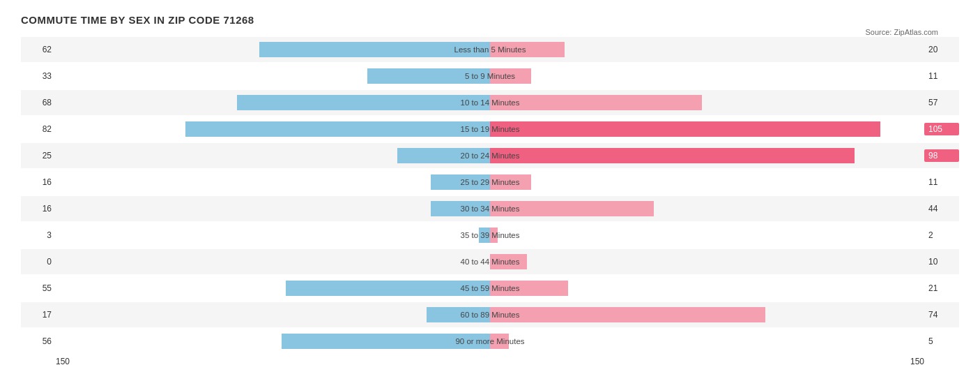 Image resolution: width=980 pixels, height=365 pixels. Describe the element at coordinates (38, 288) in the screenshot. I see `male-value: 55` at that location.